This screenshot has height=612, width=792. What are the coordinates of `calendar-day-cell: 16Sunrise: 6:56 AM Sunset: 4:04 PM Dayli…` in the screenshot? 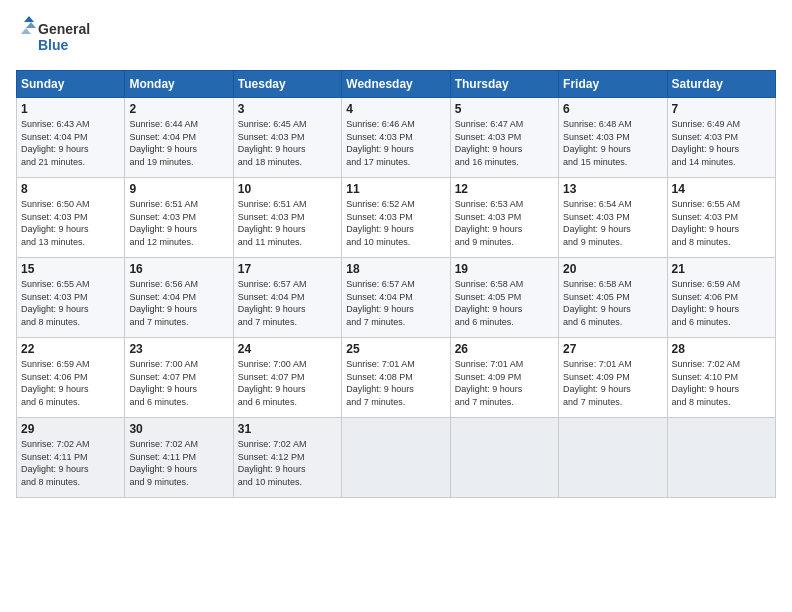 It's located at (179, 298).